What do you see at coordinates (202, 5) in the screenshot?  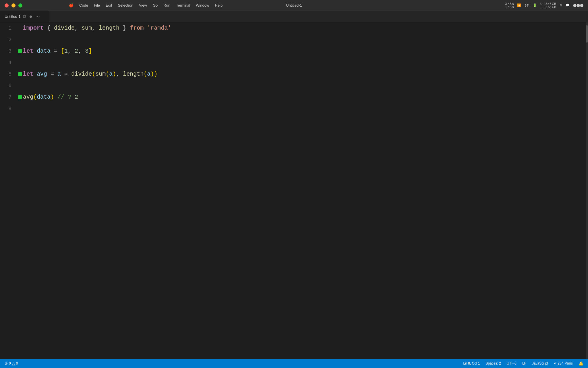 I see `menu-window: Window` at bounding box center [202, 5].